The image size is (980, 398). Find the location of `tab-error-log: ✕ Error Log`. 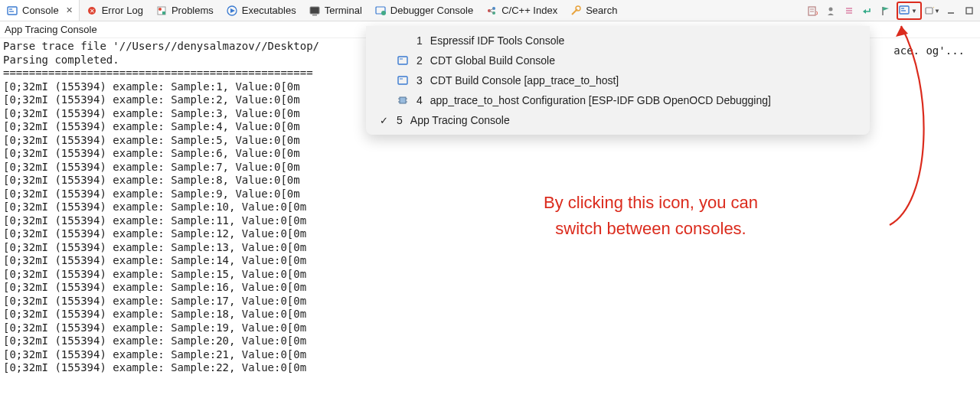

tab-error-log: ✕ Error Log is located at coordinates (115, 11).